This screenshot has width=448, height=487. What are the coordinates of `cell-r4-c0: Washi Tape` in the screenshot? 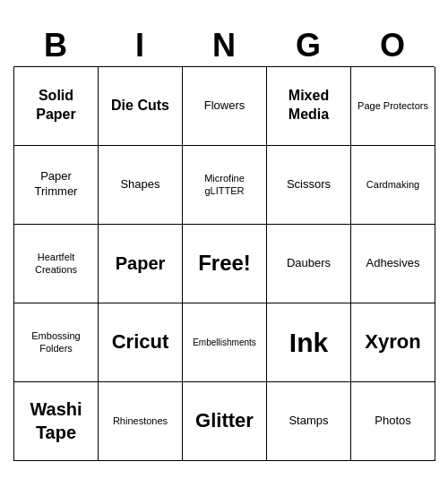 It's located at (56, 422).